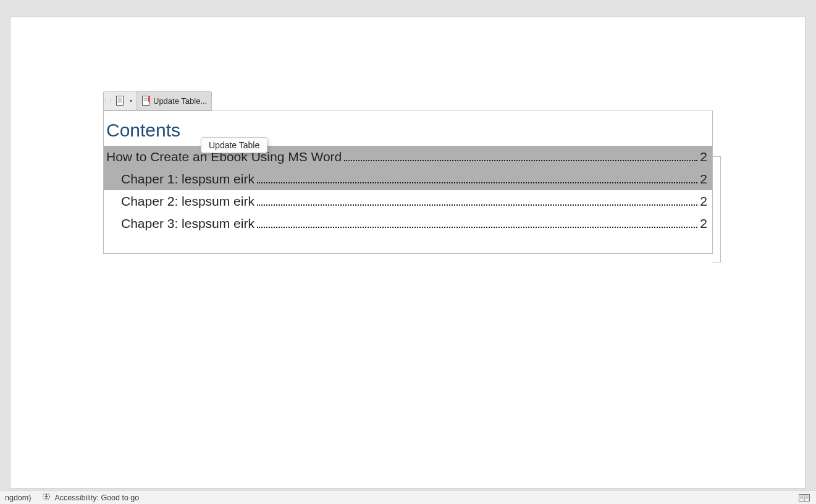 This screenshot has width=816, height=504. I want to click on toc-entry-text: Chaper 2: lespsum eirk, so click(188, 201).